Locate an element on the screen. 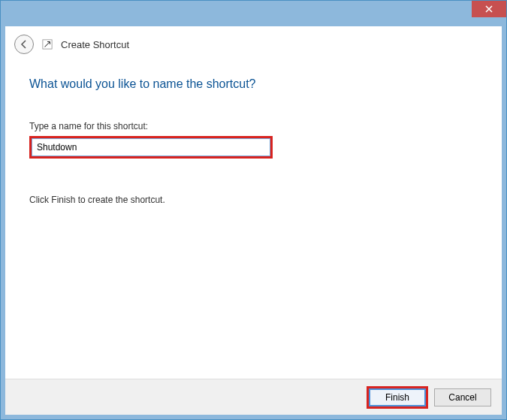 The width and height of the screenshot is (507, 420). titlebar is located at coordinates (489, 11).